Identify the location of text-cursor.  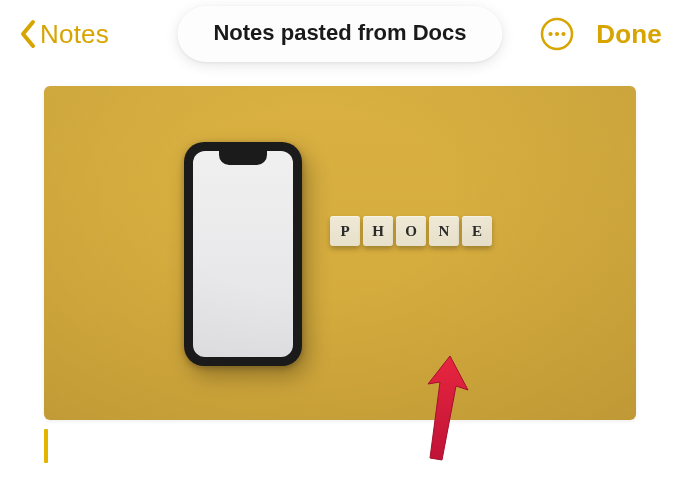
(46, 446).